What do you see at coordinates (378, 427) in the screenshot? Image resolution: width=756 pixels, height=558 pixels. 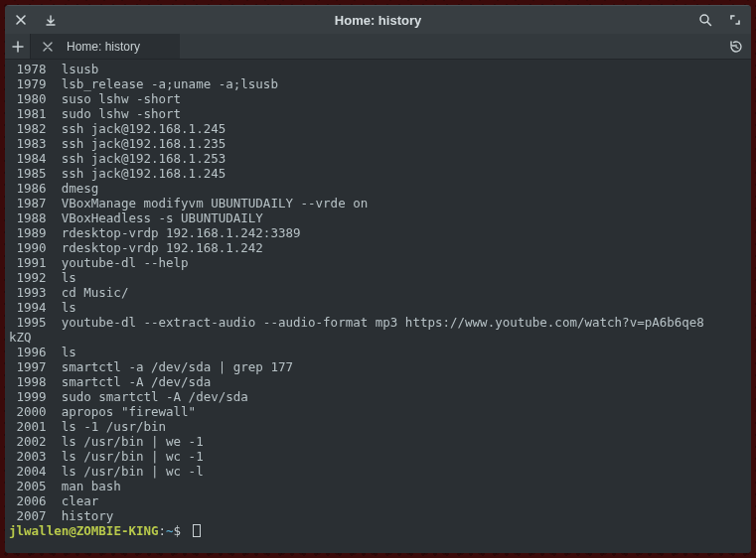 I see `history-line: 2001 ls -1 /usr/bin` at bounding box center [378, 427].